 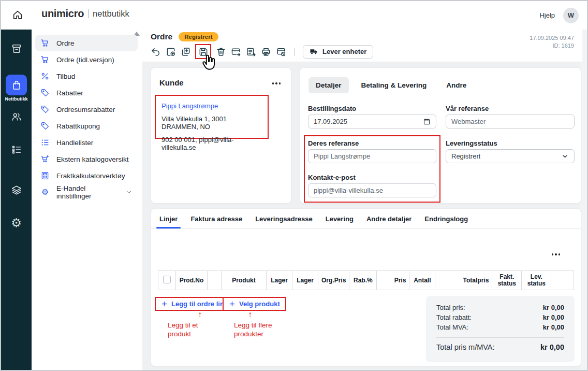 I want to click on column-header: Fakt. status, so click(x=507, y=281).